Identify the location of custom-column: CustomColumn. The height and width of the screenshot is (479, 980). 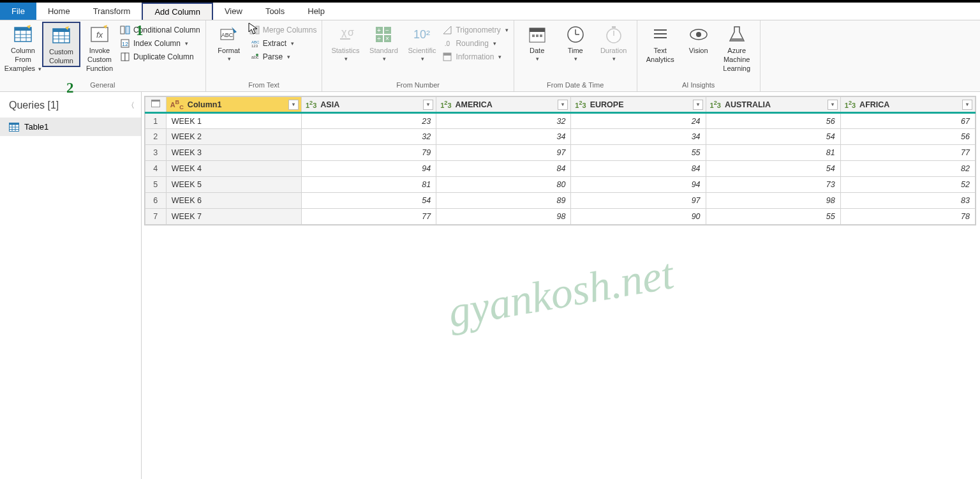
(61, 45).